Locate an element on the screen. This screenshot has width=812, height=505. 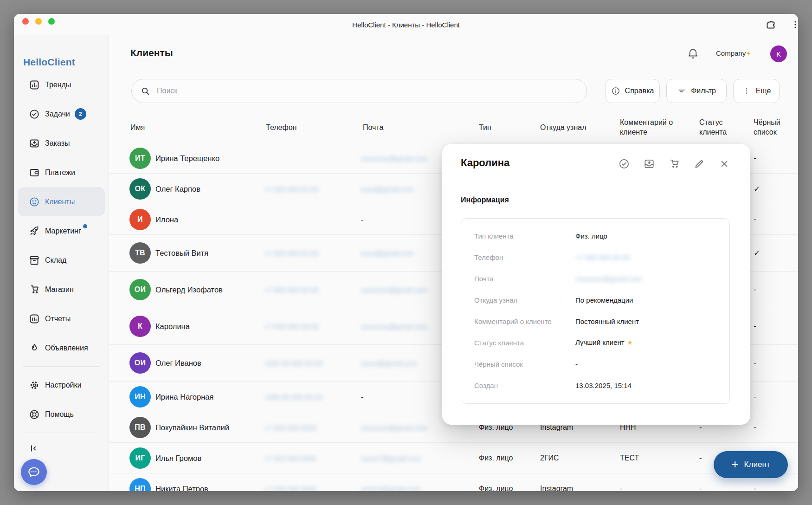
client-name: Ирина Терещенко is located at coordinates (187, 158).